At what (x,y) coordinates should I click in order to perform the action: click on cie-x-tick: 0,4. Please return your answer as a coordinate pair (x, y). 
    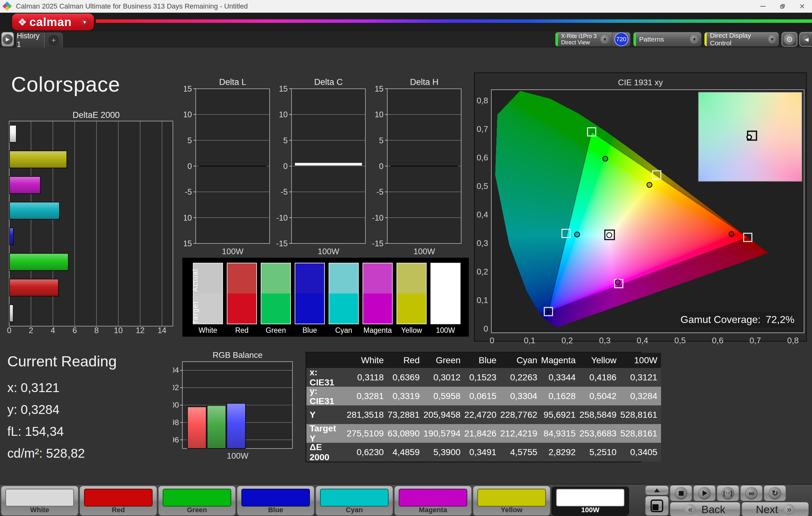
    Looking at the image, I should click on (642, 340).